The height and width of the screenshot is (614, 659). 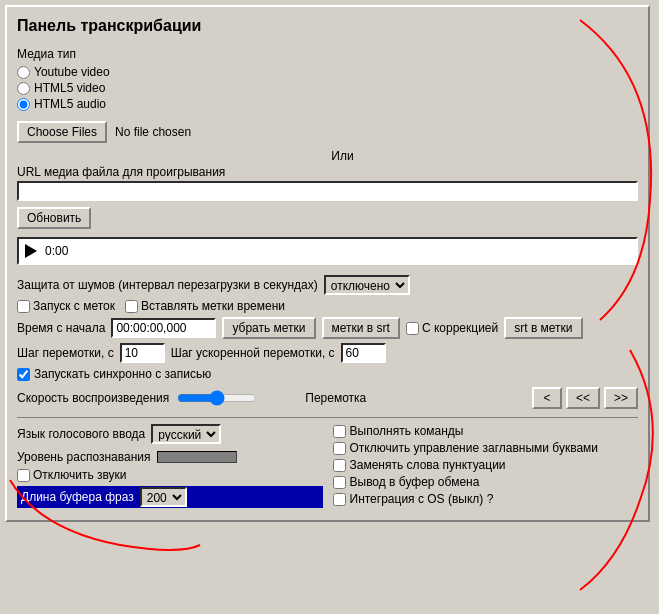 I want to click on start-marks-item: Запуск с меток, so click(x=66, y=306).